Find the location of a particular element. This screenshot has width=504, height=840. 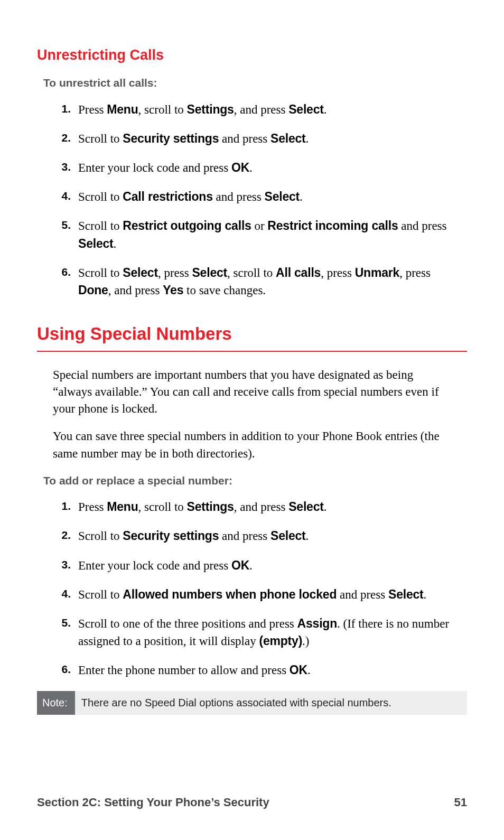

bold-term: Yes is located at coordinates (173, 290).